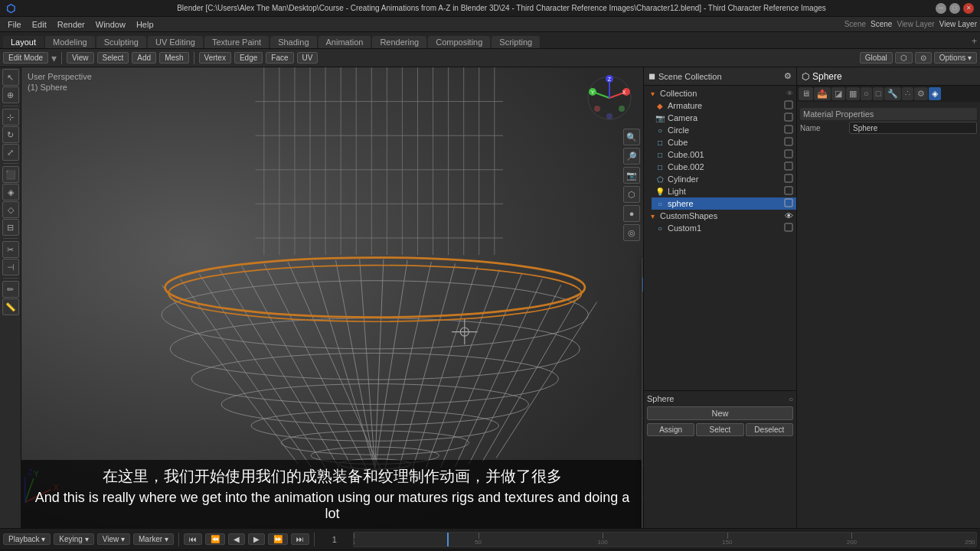 The image size is (980, 551). I want to click on options-btn: Options ▾, so click(956, 58).